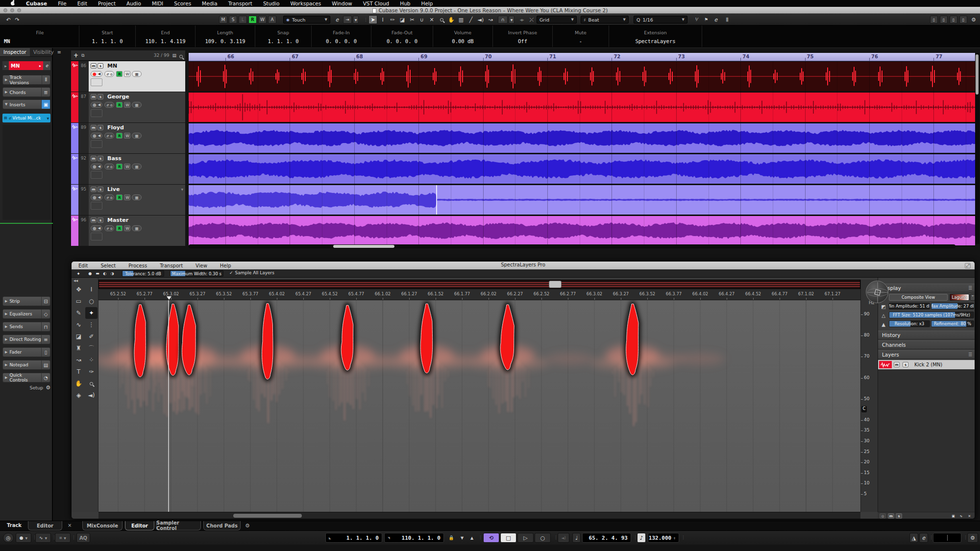 The width and height of the screenshot is (980, 551). Describe the element at coordinates (479, 295) in the screenshot. I see `spectral-time-ruler: 65.2.5265.2.7765.3.0265.3.2765.3.5265.3.…` at that location.